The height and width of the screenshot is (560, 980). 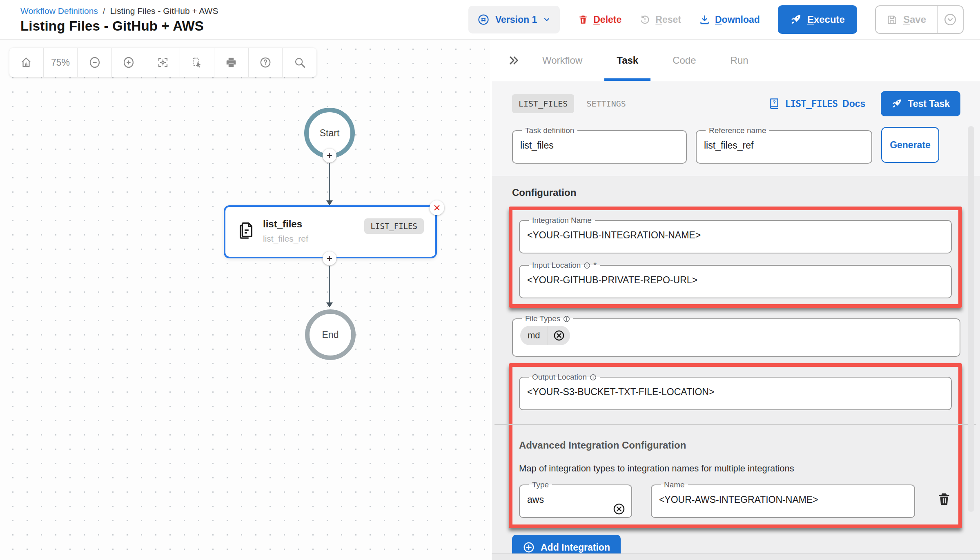 What do you see at coordinates (739, 60) in the screenshot?
I see `tab-run: Run` at bounding box center [739, 60].